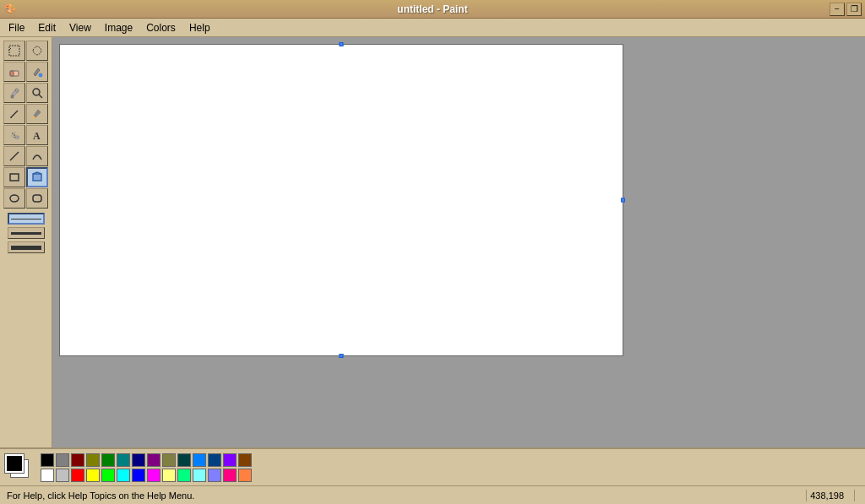 This screenshot has width=865, height=504. What do you see at coordinates (26, 247) in the screenshot?
I see `thickness-thick` at bounding box center [26, 247].